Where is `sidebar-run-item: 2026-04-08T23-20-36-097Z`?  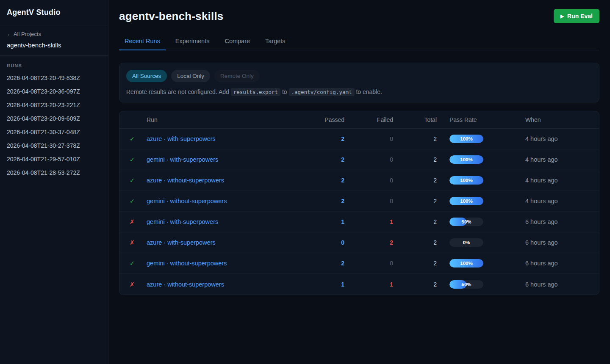 sidebar-run-item: 2026-04-08T23-20-36-097Z is located at coordinates (54, 91).